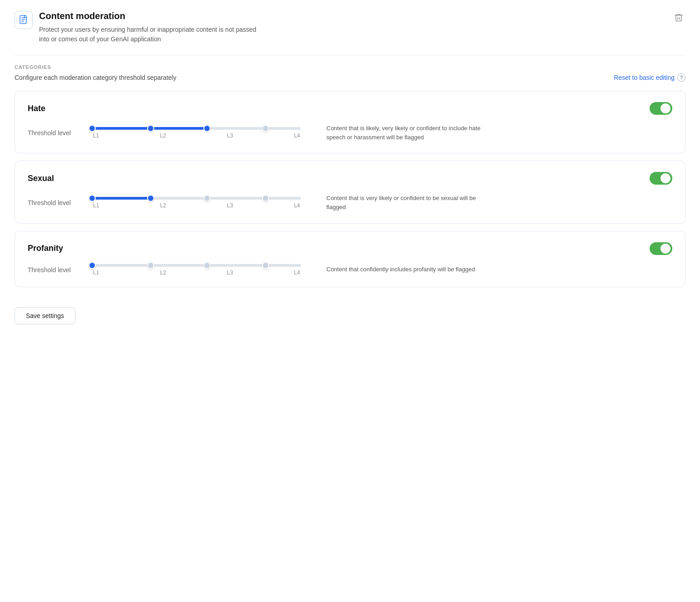 The image size is (700, 602). I want to click on sexual-toggle-slider, so click(661, 178).